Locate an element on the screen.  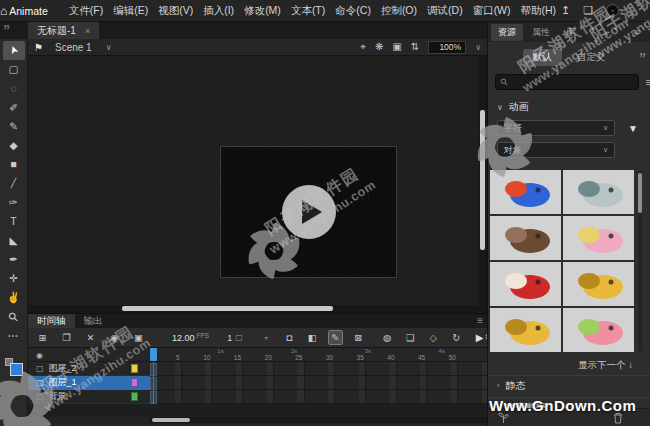
menu-item: 文本(T) is located at coordinates (308, 11).